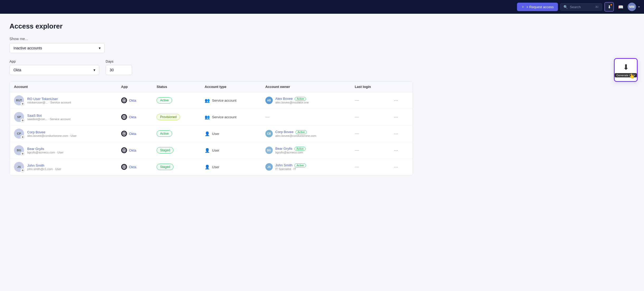  What do you see at coordinates (63, 117) in the screenshot?
I see `account-cell: SP ⚙ SaaS Bot saasbot@con... · Service a…` at bounding box center [63, 117].